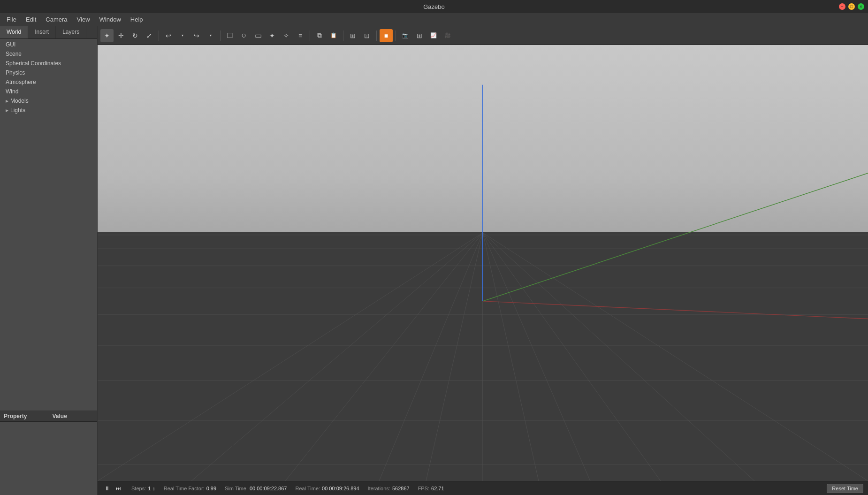  I want to click on translate-tool-button: ✛, so click(121, 36).